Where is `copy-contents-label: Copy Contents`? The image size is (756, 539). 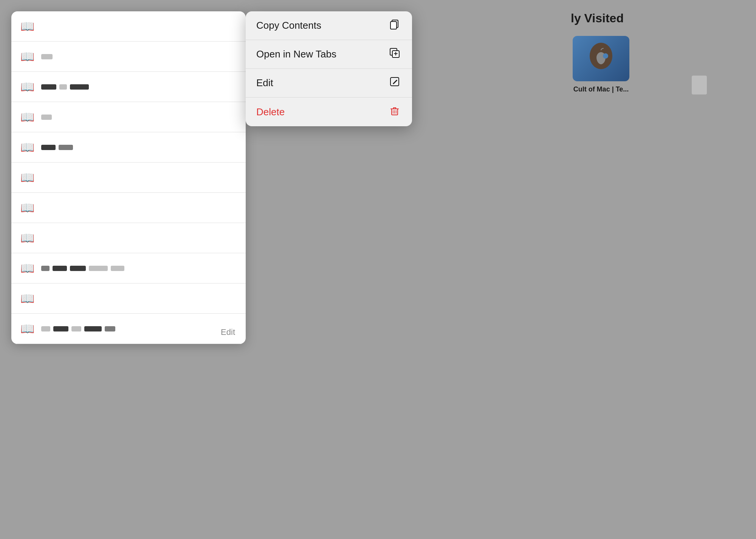
copy-contents-label: Copy Contents is located at coordinates (289, 26).